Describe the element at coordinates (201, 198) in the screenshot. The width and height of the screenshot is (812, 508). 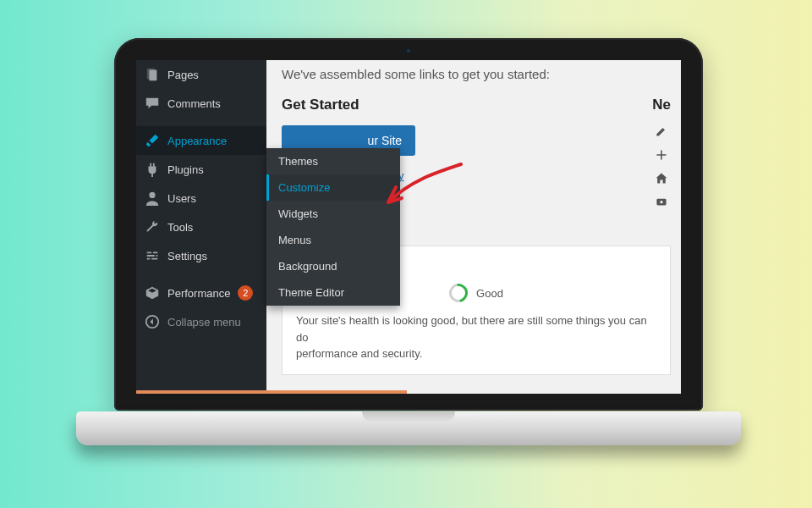
I see `sidebar-item-users: Users` at that location.